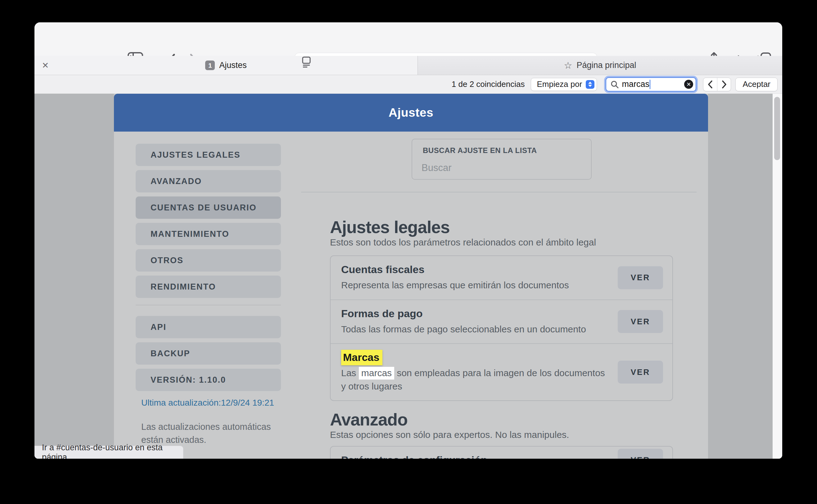 This screenshot has height=504, width=817. Describe the element at coordinates (208, 207) in the screenshot. I see `sidebar-item-cuentas-de-usuario: CUENTAS DE USUARIO` at that location.